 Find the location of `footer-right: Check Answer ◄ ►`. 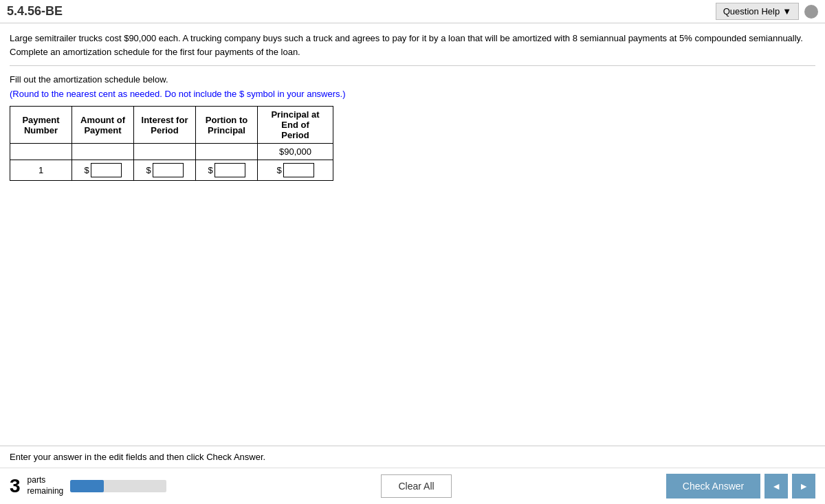

footer-right: Check Answer ◄ ► is located at coordinates (741, 486).